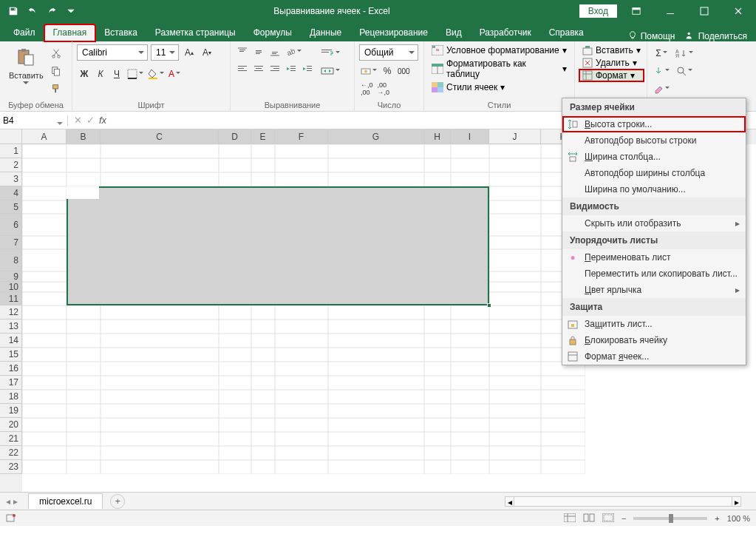 The image size is (756, 534). What do you see at coordinates (738, 11) in the screenshot?
I see `close-icon` at bounding box center [738, 11].